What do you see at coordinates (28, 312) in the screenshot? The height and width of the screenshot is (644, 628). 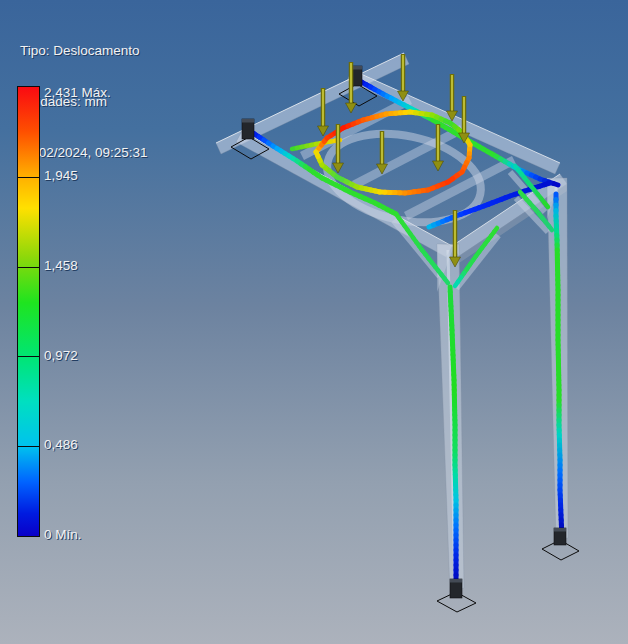 I see `legend-gradient-bar` at bounding box center [28, 312].